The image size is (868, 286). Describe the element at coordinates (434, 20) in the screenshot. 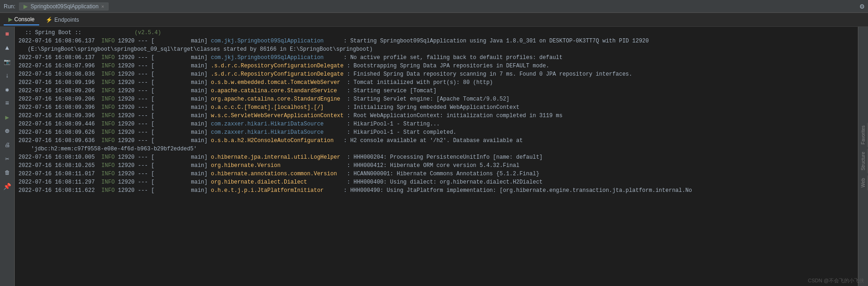

I see `toolbar: ▶ Console ⚡ Endpoints` at that location.